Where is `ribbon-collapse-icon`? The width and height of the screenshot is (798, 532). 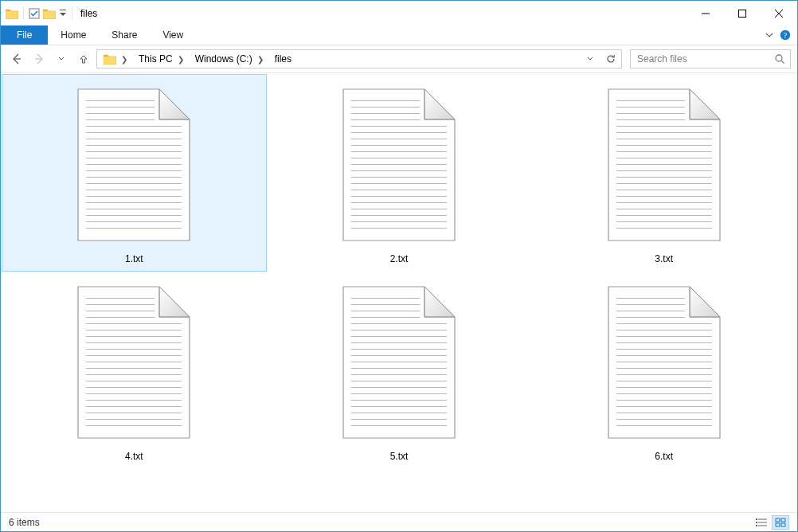
ribbon-collapse-icon is located at coordinates (769, 35).